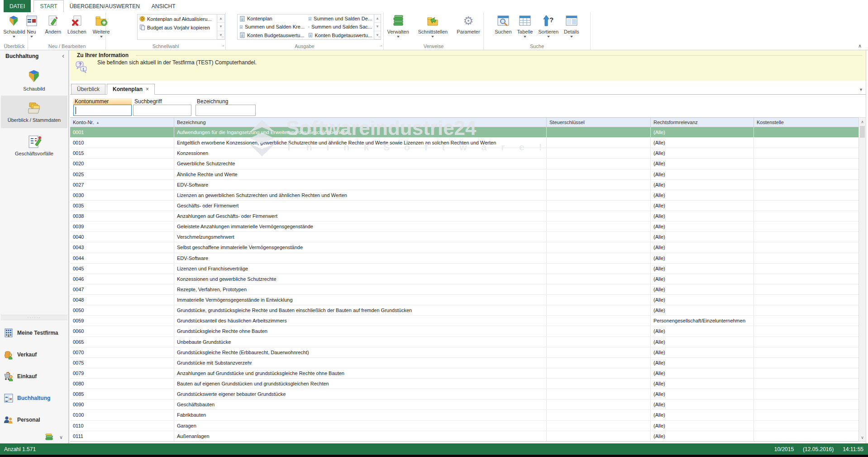 This screenshot has height=457, width=868. Describe the element at coordinates (398, 25) in the screenshot. I see `verwalten-button: Verwalten` at that location.